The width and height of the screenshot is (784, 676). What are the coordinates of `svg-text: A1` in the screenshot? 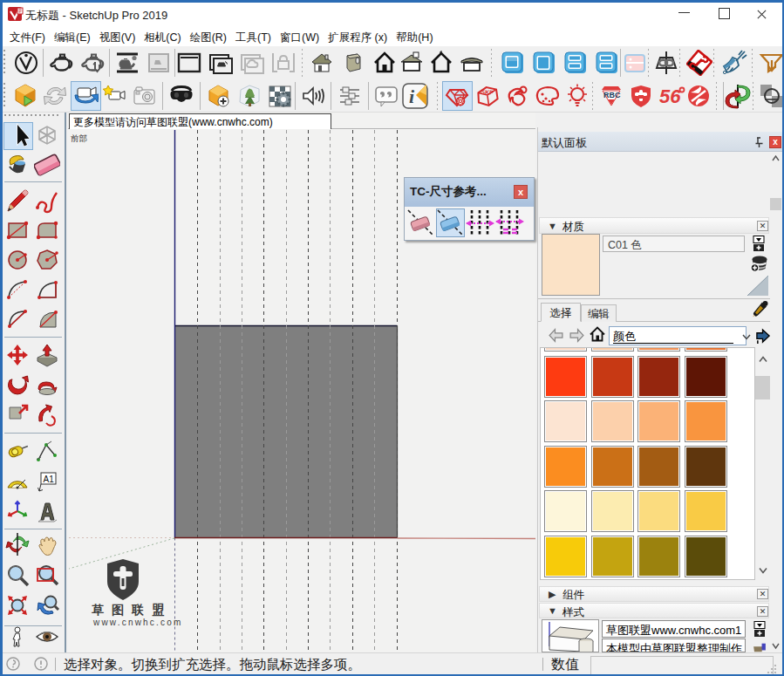 It's located at (49, 480).